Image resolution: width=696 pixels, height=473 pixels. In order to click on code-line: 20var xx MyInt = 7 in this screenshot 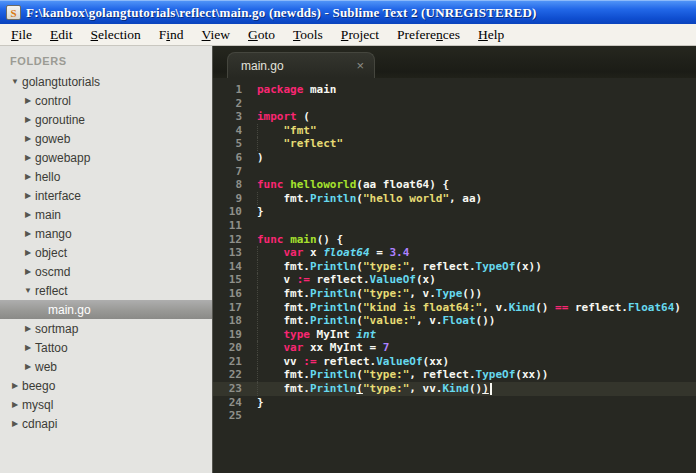, I will do `click(454, 348)`.